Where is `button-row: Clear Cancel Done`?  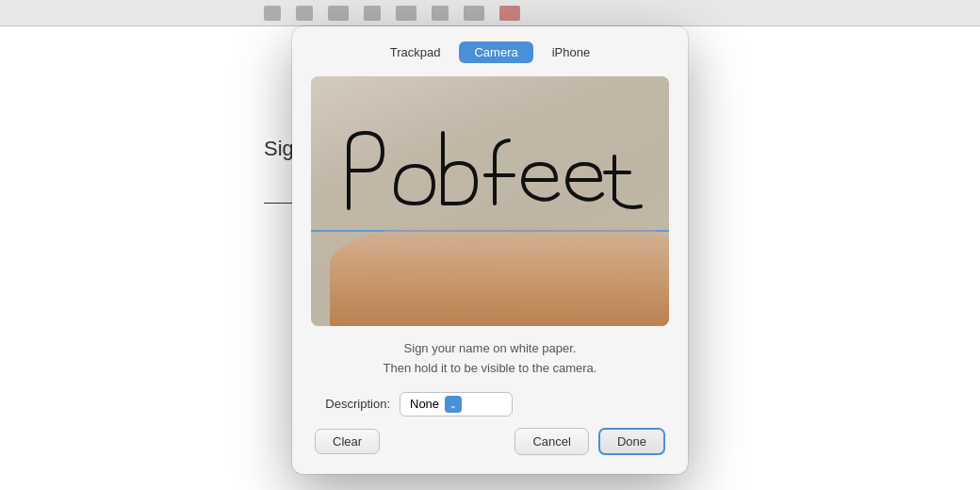 button-row: Clear Cancel Done is located at coordinates (490, 441).